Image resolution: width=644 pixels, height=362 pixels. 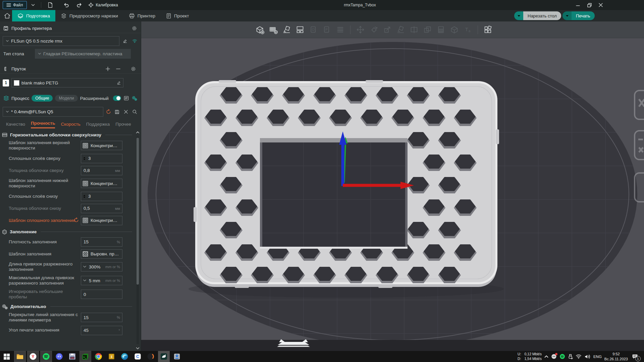 What do you see at coordinates (15, 125) in the screenshot?
I see `setting-tab-Качество: Качество` at bounding box center [15, 125].